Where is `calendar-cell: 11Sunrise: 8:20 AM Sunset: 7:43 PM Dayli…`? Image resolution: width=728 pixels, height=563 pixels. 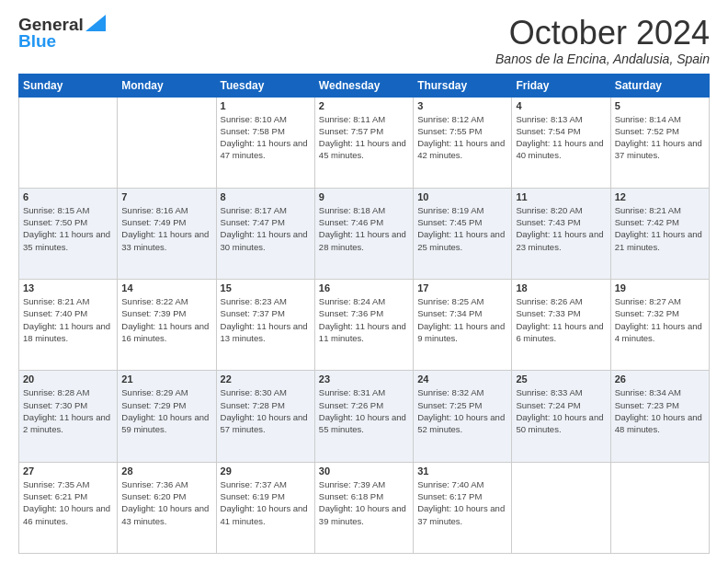 calendar-cell: 11Sunrise: 8:20 AM Sunset: 7:43 PM Dayli… is located at coordinates (561, 234).